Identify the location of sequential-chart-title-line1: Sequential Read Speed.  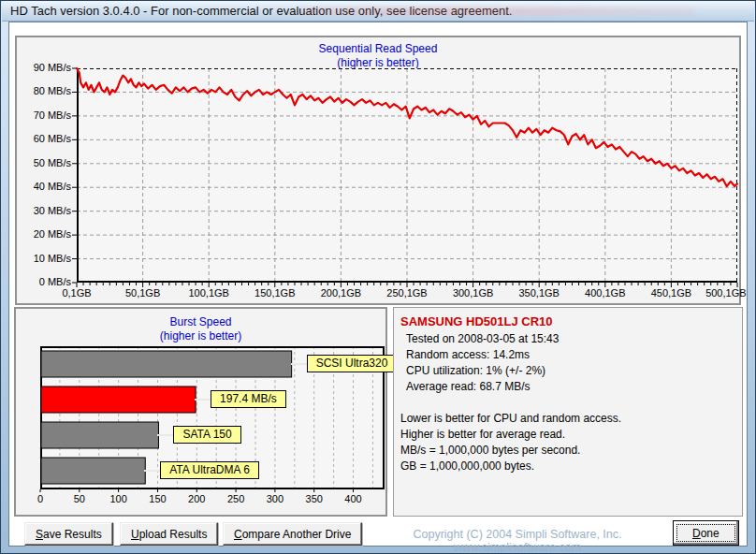
(378, 49).